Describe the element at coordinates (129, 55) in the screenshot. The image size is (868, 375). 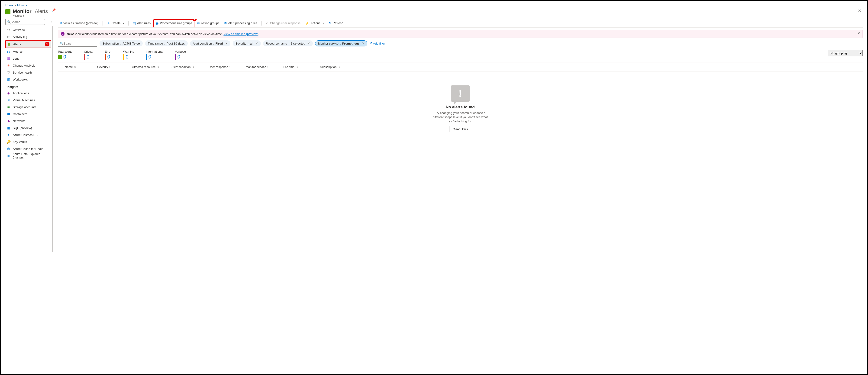
I see `stat-warning: Warning0` at that location.